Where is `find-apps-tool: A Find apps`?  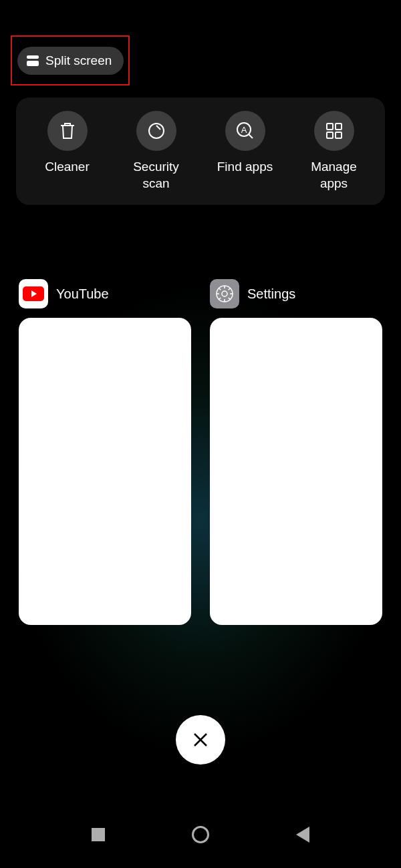 find-apps-tool: A Find apps is located at coordinates (245, 151).